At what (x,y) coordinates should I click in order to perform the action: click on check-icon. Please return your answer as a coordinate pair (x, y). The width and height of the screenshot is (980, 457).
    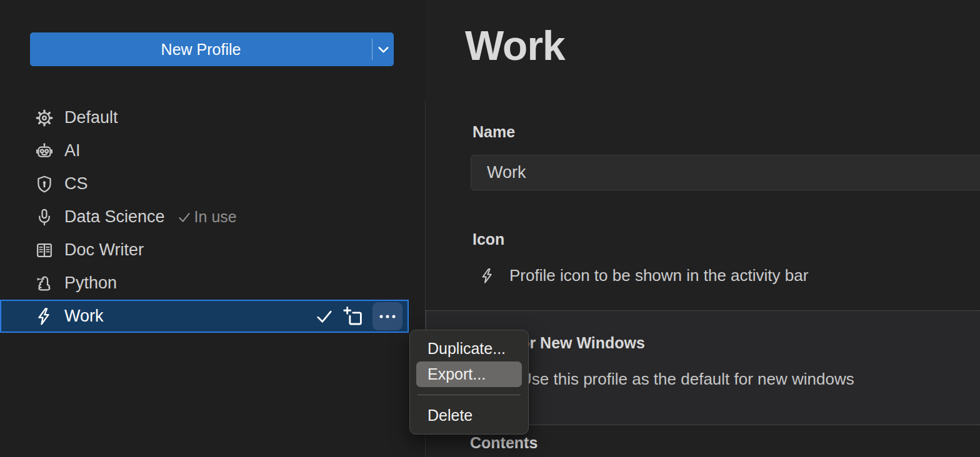
    Looking at the image, I should click on (184, 217).